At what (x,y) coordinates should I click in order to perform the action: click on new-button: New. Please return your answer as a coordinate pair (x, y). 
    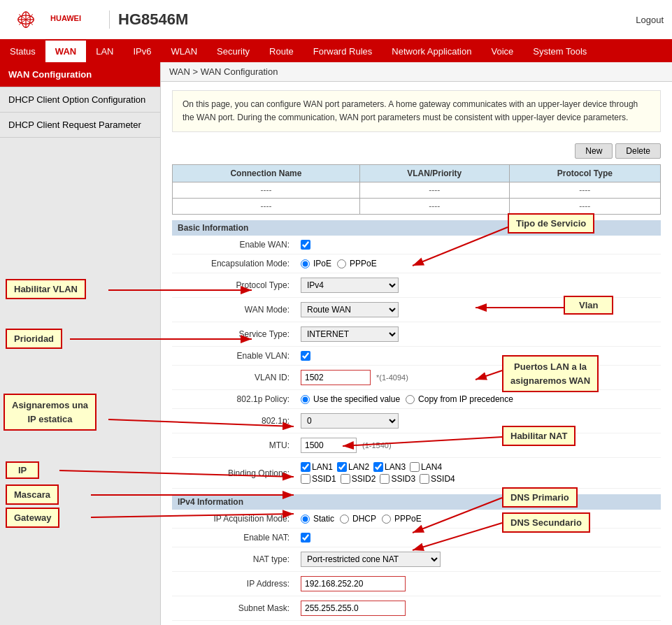
    Looking at the image, I should click on (594, 151).